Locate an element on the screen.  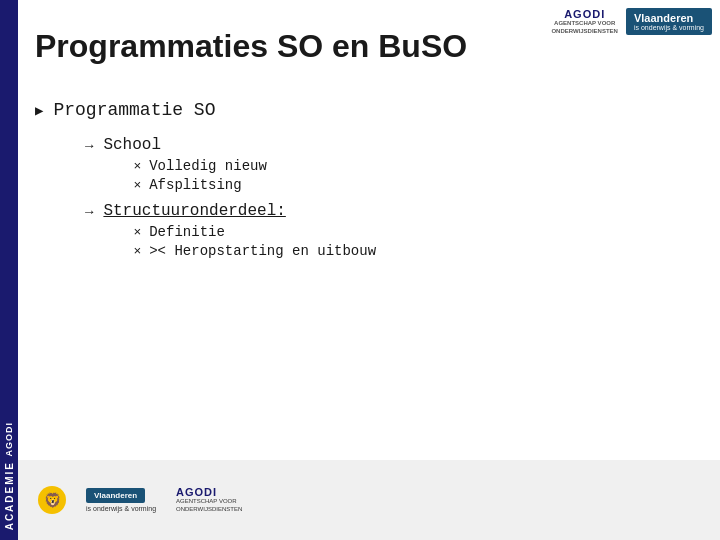
left-sidebar: AGODI ACADEMIE is located at coordinates (9, 270).